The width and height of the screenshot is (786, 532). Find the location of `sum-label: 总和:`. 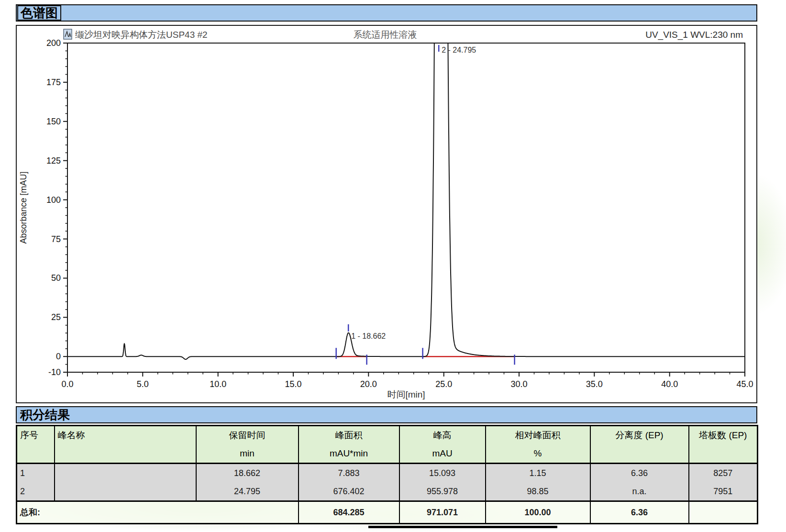

sum-label: 总和: is located at coordinates (158, 513).